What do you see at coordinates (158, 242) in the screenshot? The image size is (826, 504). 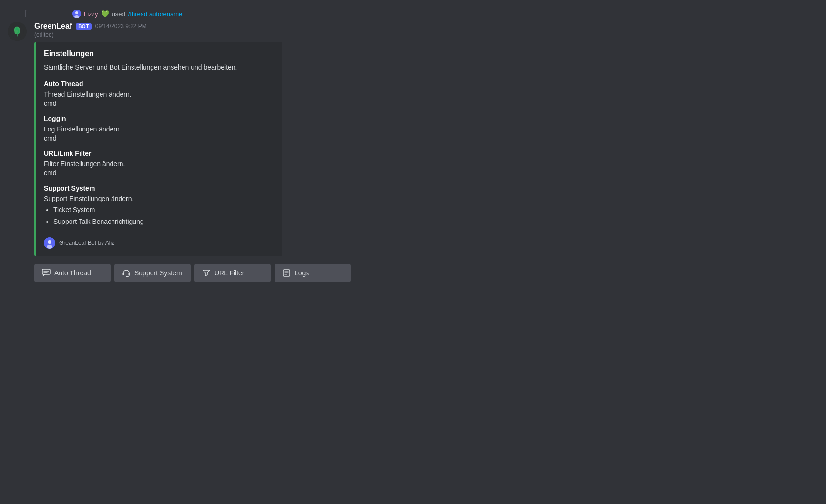 I see `embed-footer: GreanLeaf Bot by Aliz` at bounding box center [158, 242].